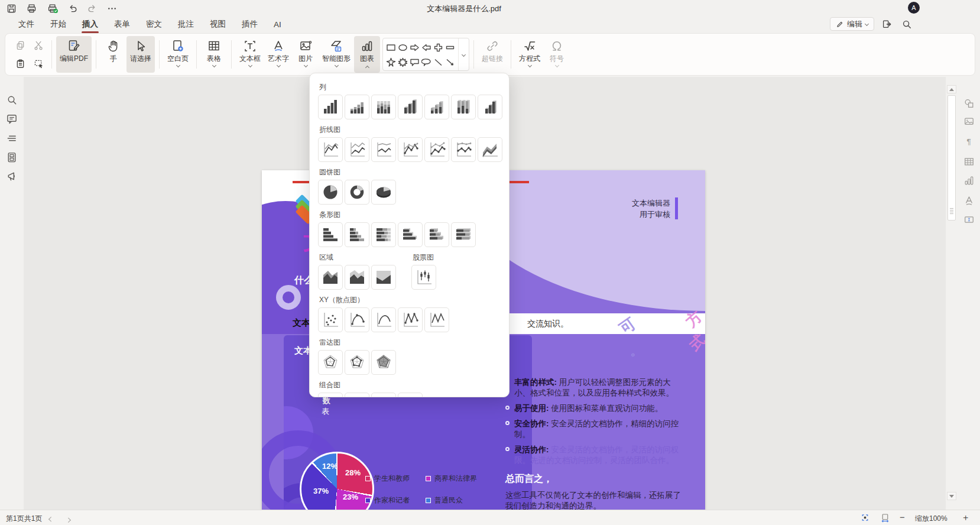 The image size is (980, 525). What do you see at coordinates (437, 320) in the screenshot?
I see `chart-type-scatter-lines` at bounding box center [437, 320].